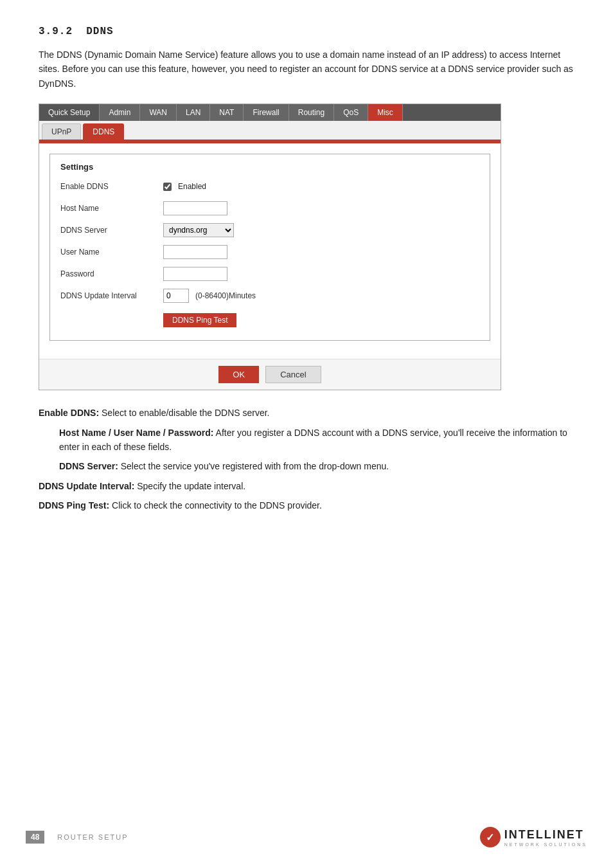 The image size is (613, 868). What do you see at coordinates (195, 208) in the screenshot?
I see `value-host-name` at bounding box center [195, 208].